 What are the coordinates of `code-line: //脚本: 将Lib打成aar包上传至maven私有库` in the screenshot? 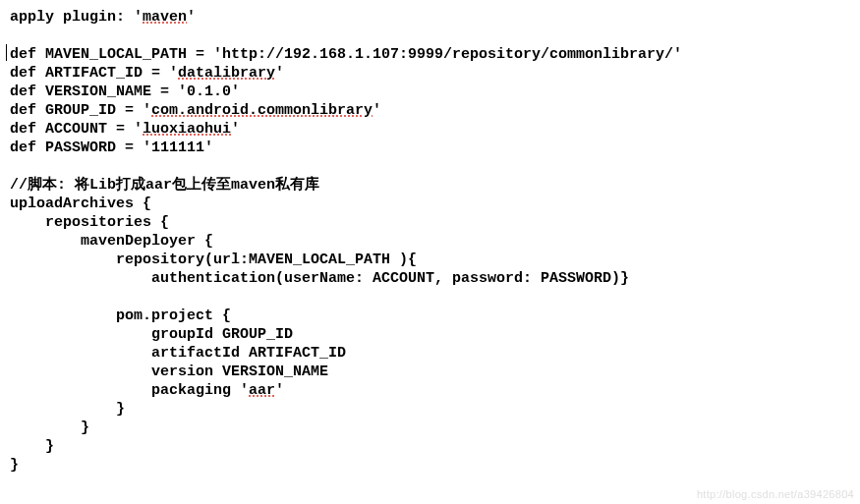 It's located at (165, 185).